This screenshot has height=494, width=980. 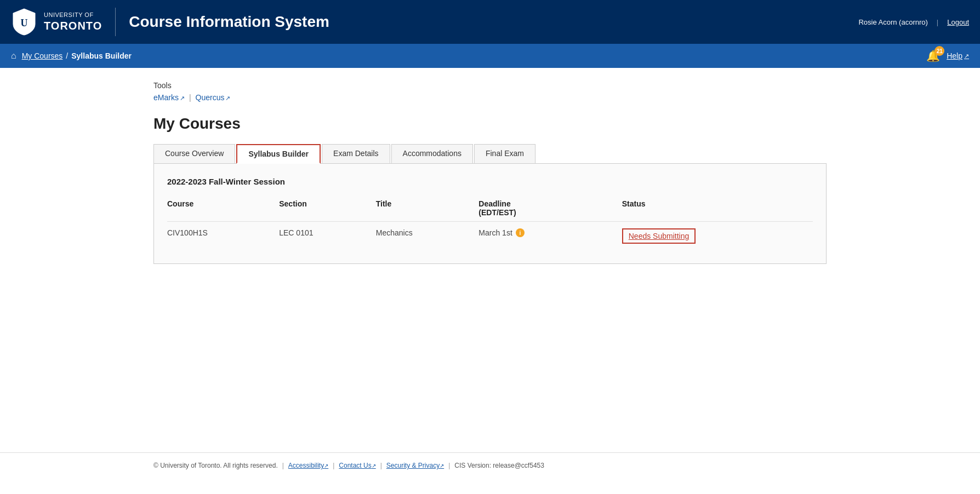 What do you see at coordinates (933, 56) in the screenshot?
I see `notifications-bell: 🔔 21` at bounding box center [933, 56].